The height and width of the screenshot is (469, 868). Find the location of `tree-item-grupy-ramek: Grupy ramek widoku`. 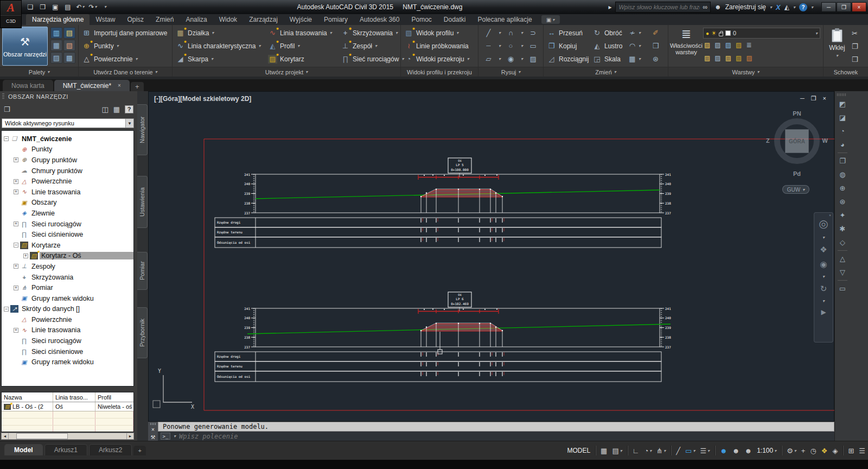

tree-item-grupy-ramek: Grupy ramek widoku is located at coordinates (67, 299).